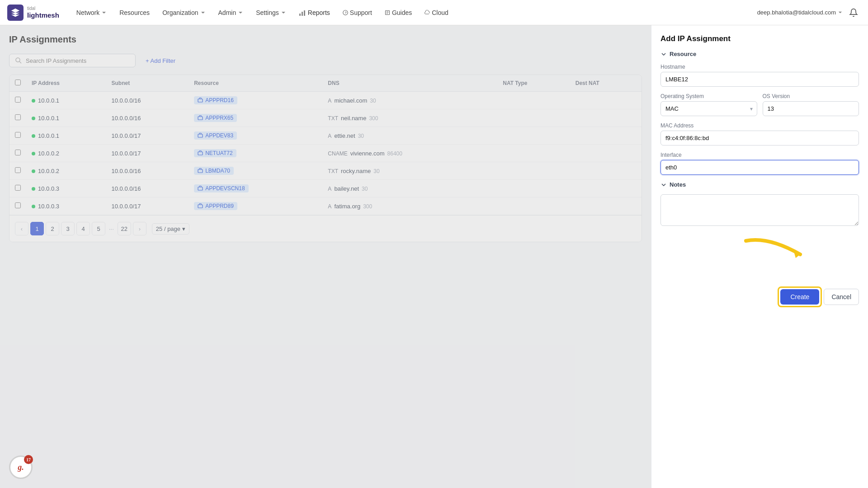 Image resolution: width=868 pixels, height=488 pixels. I want to click on per-page-select: 25 / page ▾, so click(171, 229).